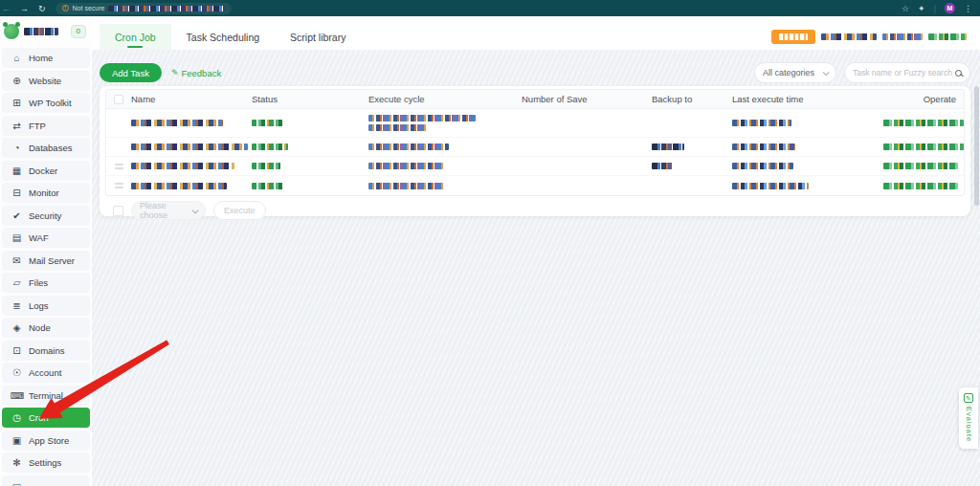 This screenshot has width=980, height=486. What do you see at coordinates (318, 36) in the screenshot?
I see `tab-script-library: Script library` at bounding box center [318, 36].